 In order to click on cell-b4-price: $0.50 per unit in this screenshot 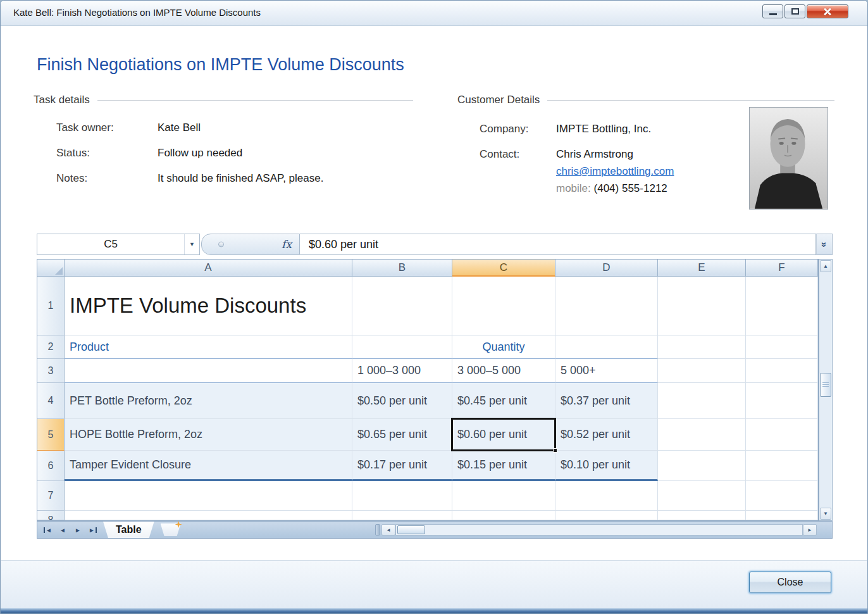, I will do `click(402, 401)`.